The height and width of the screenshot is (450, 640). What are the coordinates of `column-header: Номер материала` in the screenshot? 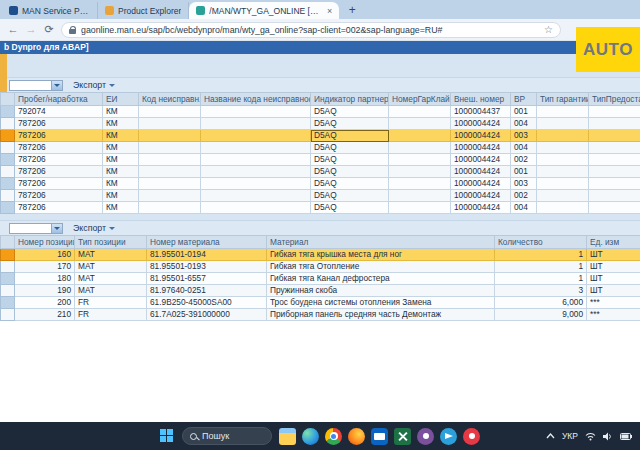 It's located at (207, 242).